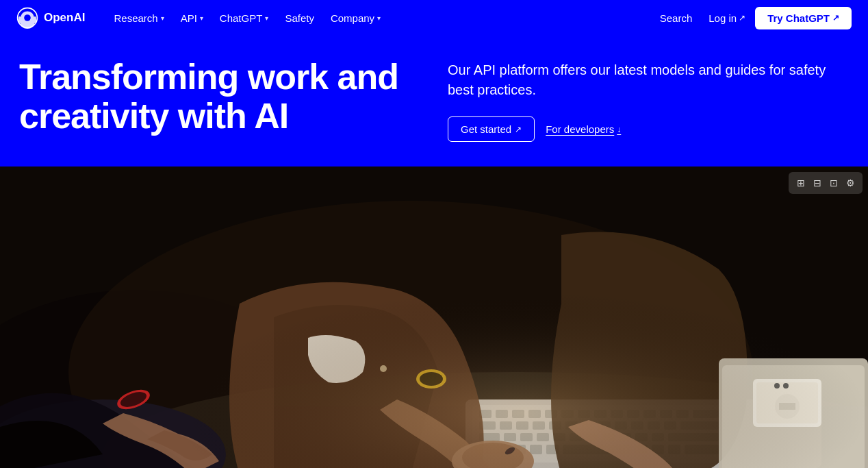  Describe the element at coordinates (742, 18) in the screenshot. I see `login-arrow-icon: ↗` at that location.